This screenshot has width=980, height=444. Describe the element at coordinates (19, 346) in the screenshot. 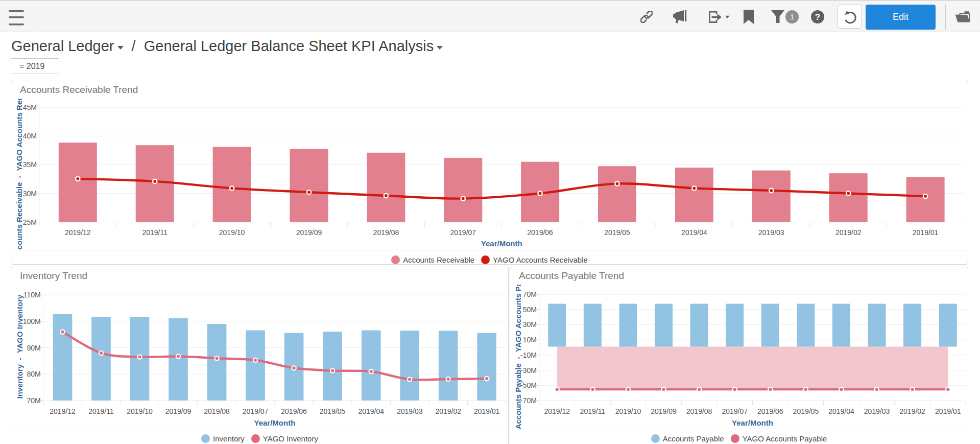

I see `svg-text: Inventory - YAGO Inventory` at that location.